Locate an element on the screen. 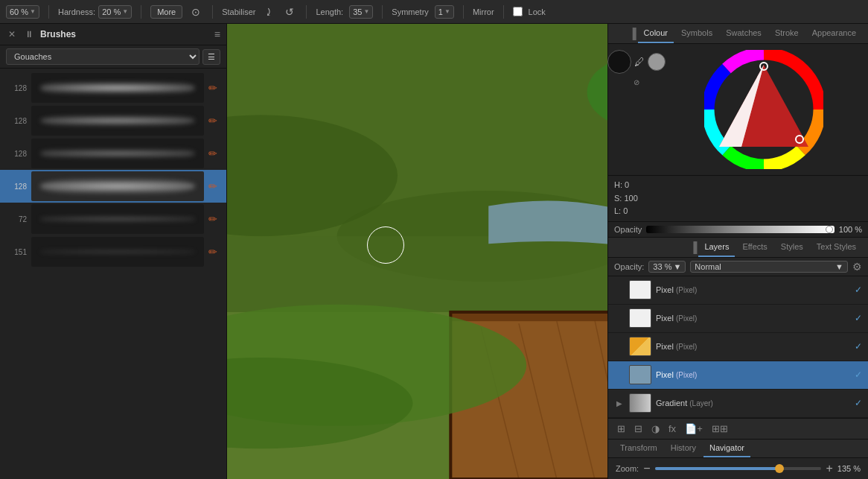  tab-transform: Transform is located at coordinates (639, 448).